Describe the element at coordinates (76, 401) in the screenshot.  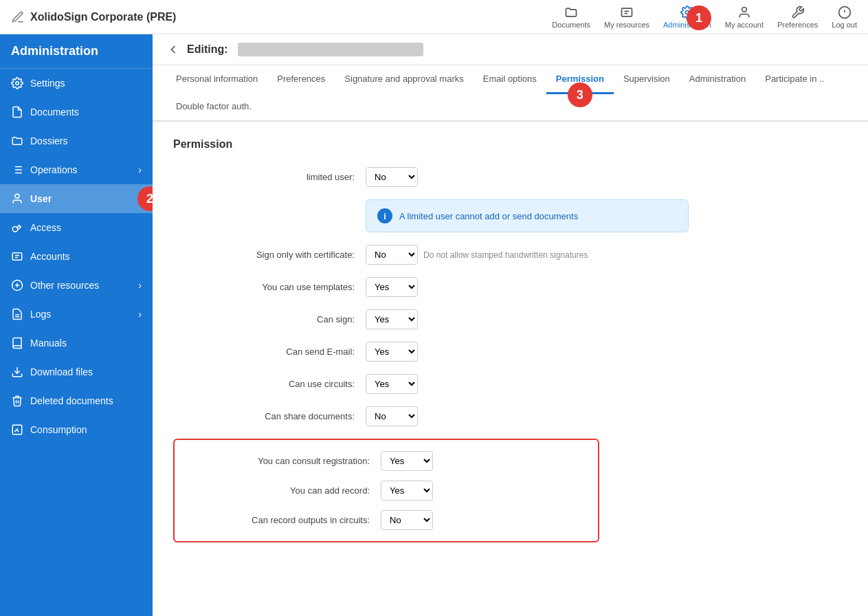
I see `sidebar-item-deleted-documents: Deleted documents` at that location.